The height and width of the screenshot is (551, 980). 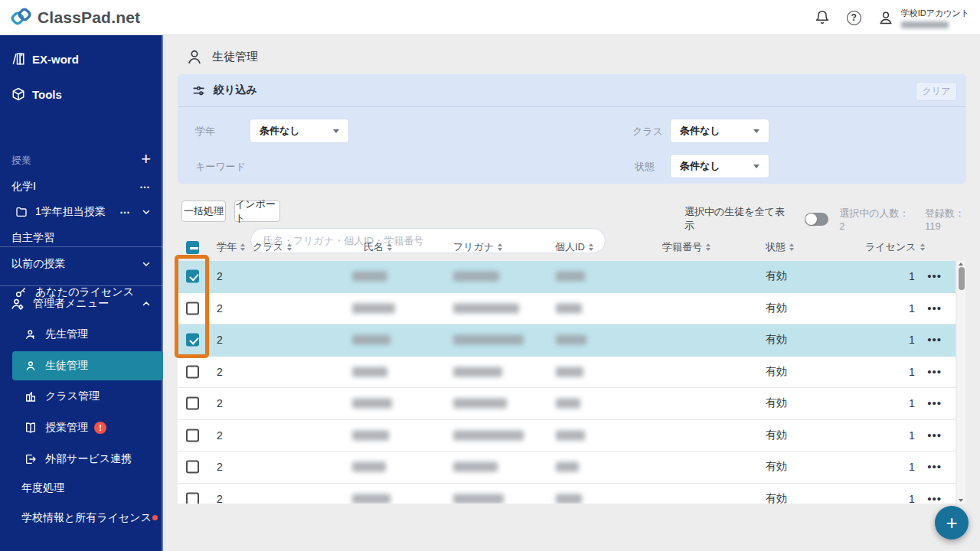 What do you see at coordinates (952, 523) in the screenshot?
I see `add-student-fab: +` at bounding box center [952, 523].